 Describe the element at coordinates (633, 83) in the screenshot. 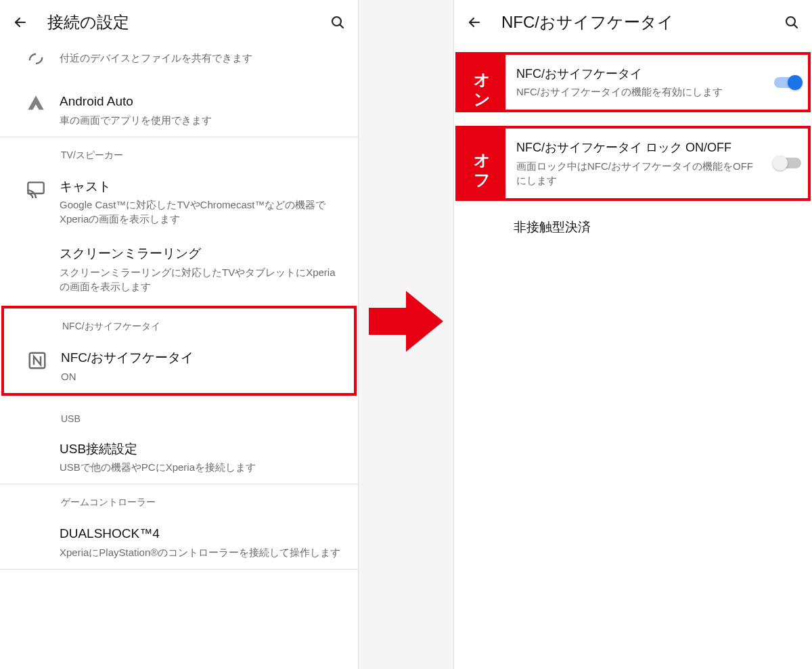

I see `row-nfc-enable: オン NFC/おサイフケータイ NFC/おサイフケータイの機能を有効にします` at that location.